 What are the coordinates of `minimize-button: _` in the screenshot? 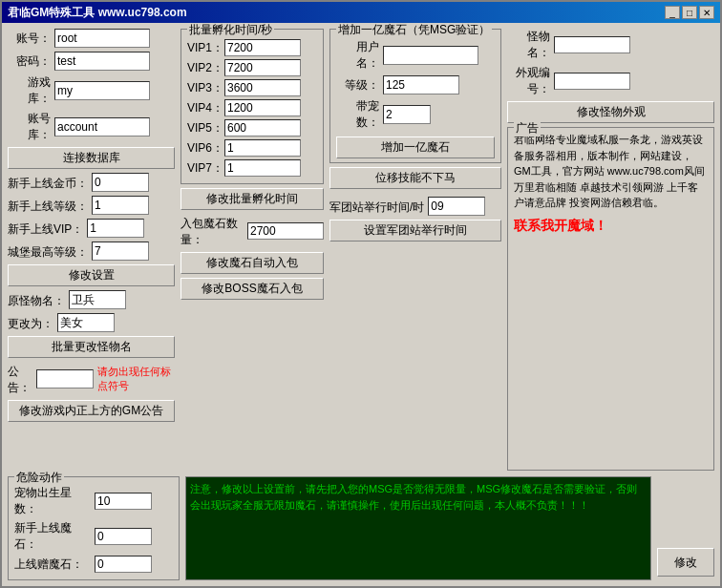 It's located at (672, 12).